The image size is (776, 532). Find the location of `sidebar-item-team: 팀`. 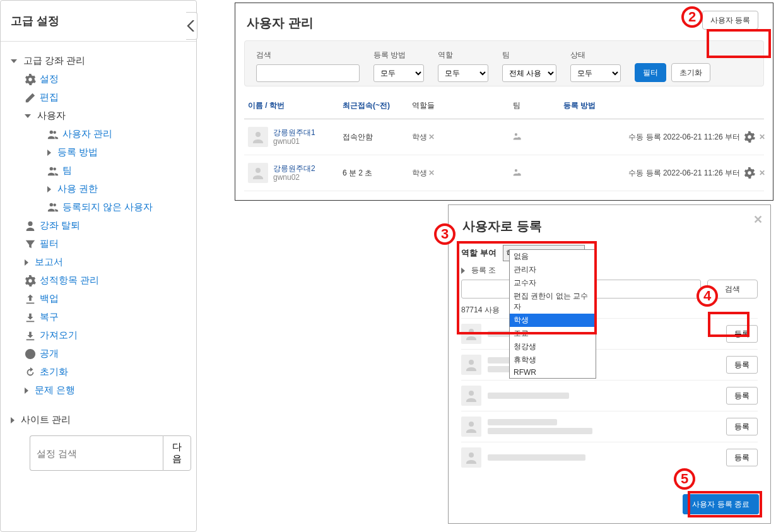

sidebar-item-team: 팀 is located at coordinates (119, 170).